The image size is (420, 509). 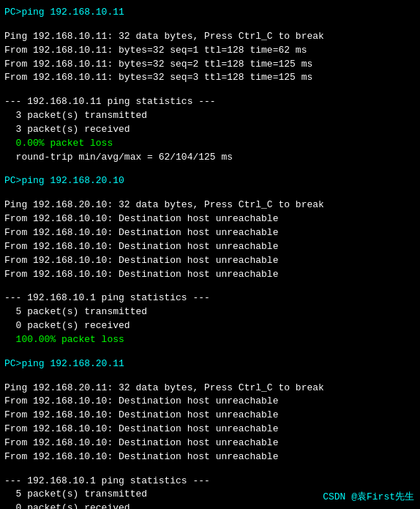 I want to click on terminal-line: 0.00% packet loss, so click(x=210, y=144).